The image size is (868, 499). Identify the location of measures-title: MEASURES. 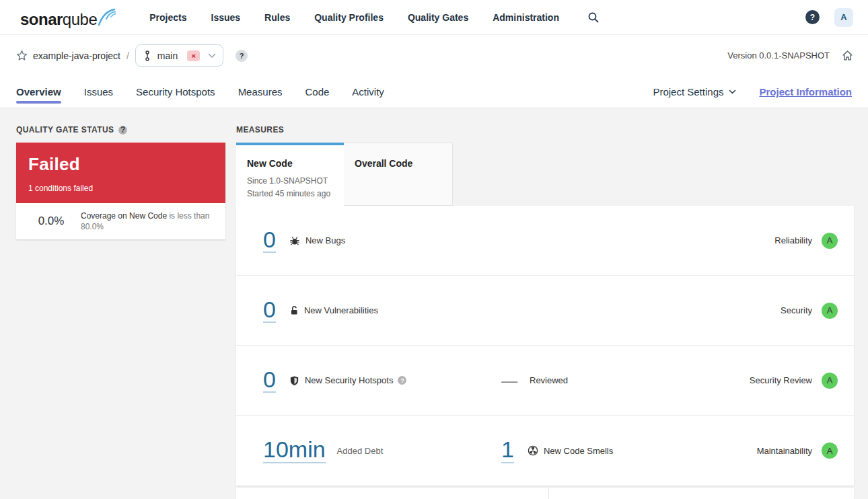
(260, 130).